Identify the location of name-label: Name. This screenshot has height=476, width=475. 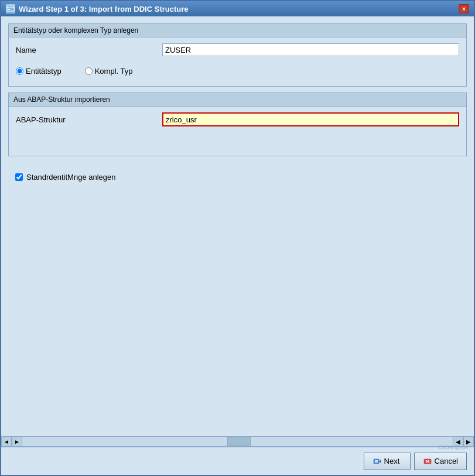
(89, 50).